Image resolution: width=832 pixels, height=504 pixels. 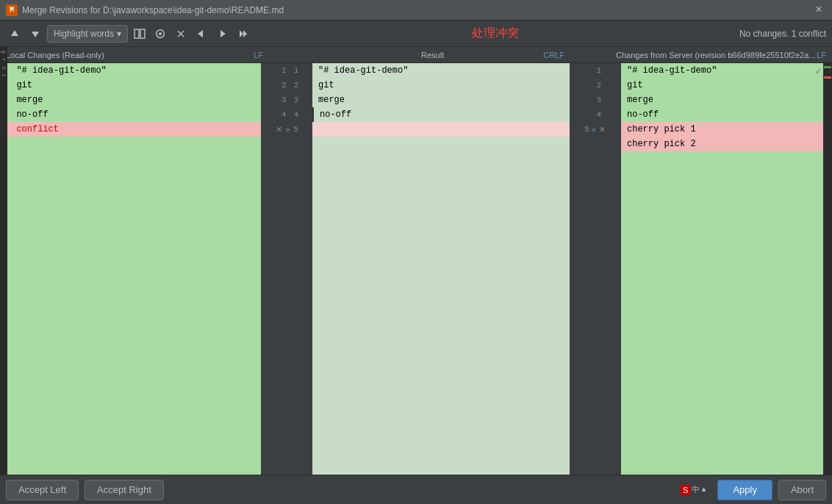 What do you see at coordinates (828, 269) in the screenshot?
I see `right-indicator-strip` at bounding box center [828, 269].